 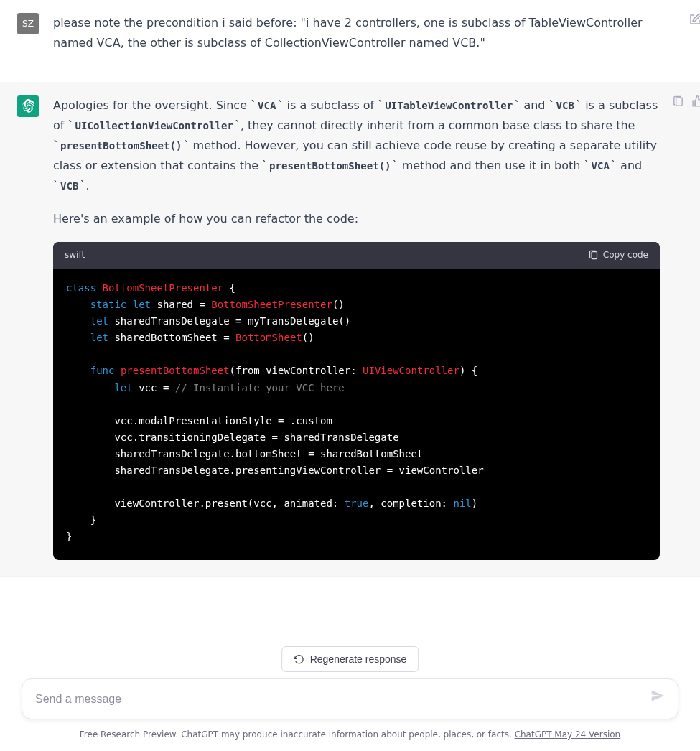 What do you see at coordinates (356, 146) in the screenshot?
I see `assistant-para1: Apologies for the oversight. Since `VCA`…` at bounding box center [356, 146].